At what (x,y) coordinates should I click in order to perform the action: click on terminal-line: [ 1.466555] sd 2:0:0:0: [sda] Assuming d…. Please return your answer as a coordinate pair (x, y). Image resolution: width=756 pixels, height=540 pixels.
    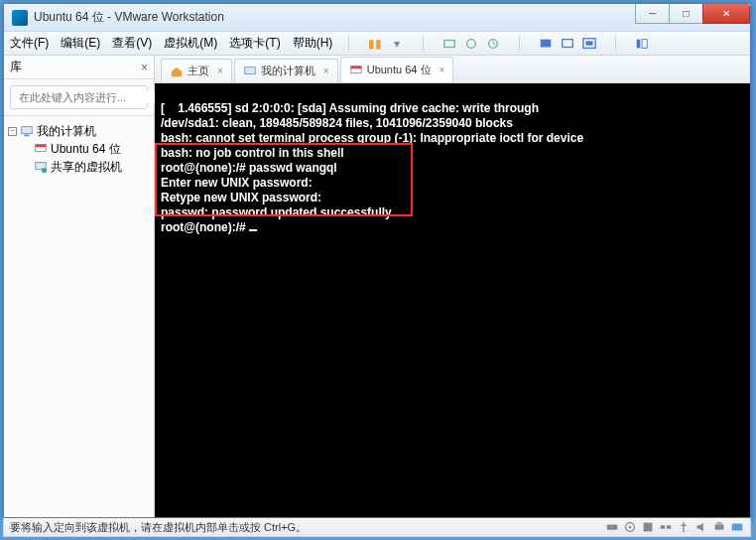
    Looking at the image, I should click on (349, 108).